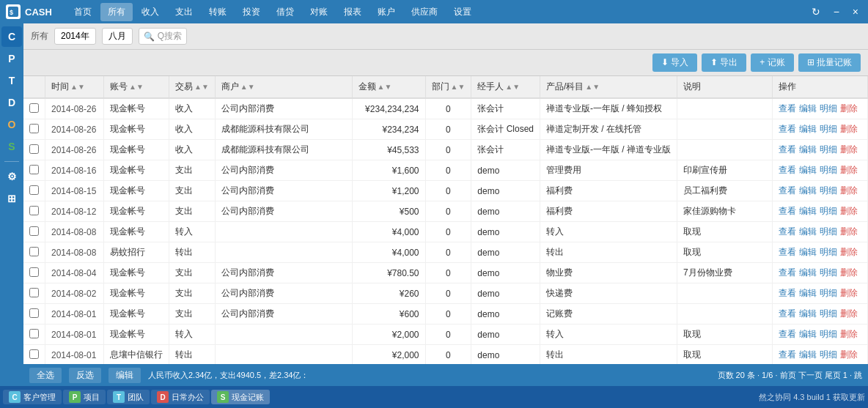 The width and height of the screenshot is (868, 408). I want to click on sidebar-icon-apps: ⊞, so click(12, 199).